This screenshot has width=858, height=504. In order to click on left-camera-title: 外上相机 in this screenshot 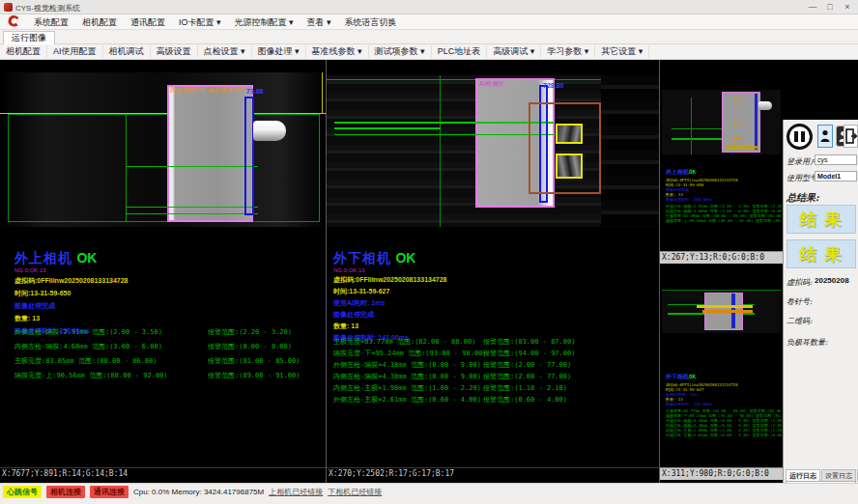, I will do `click(43, 258)`.